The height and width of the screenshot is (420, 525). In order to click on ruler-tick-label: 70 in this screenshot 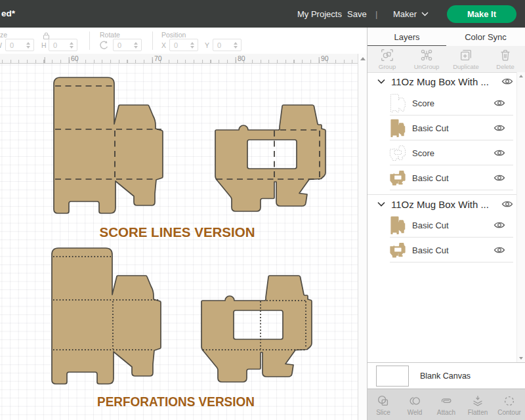, I will do `click(158, 58)`.